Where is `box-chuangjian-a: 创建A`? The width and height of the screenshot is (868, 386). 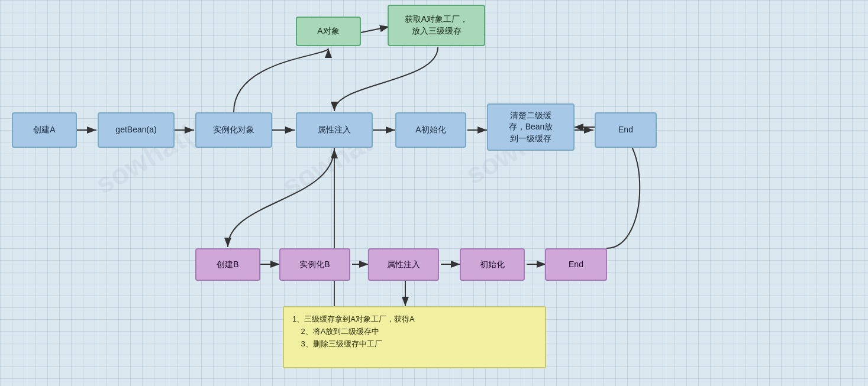
box-chuangjian-a: 创建A is located at coordinates (44, 130).